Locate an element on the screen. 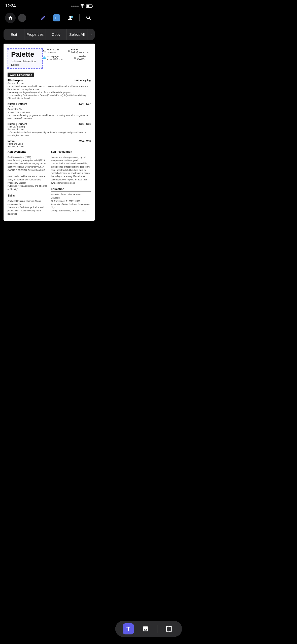  self-evaluation-title: Self - evaluation is located at coordinates (71, 152).